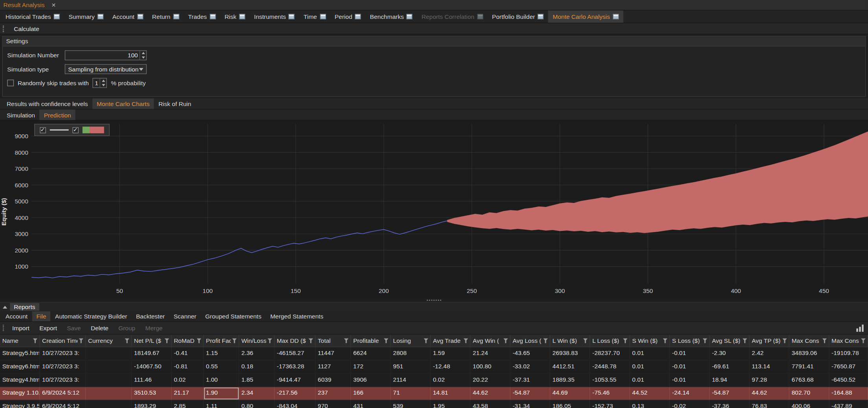  What do you see at coordinates (730, 380) in the screenshot?
I see `cell: 18.94` at bounding box center [730, 380].